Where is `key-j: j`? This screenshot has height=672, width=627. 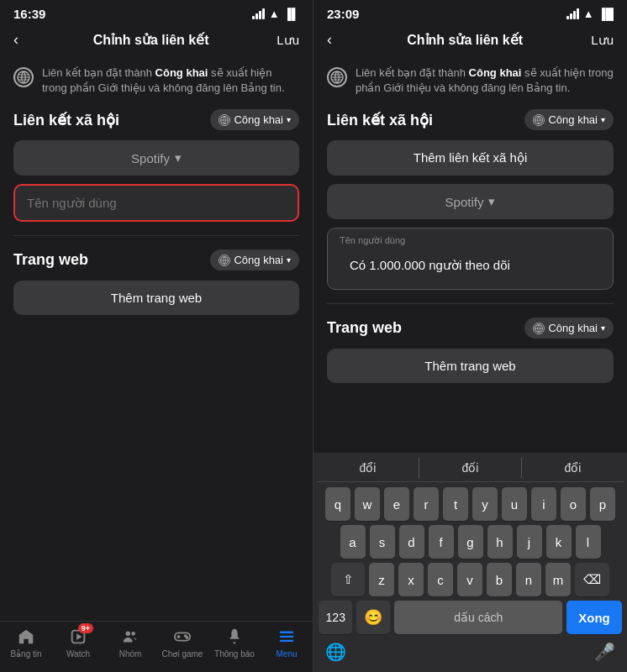
key-j: j is located at coordinates (530, 542).